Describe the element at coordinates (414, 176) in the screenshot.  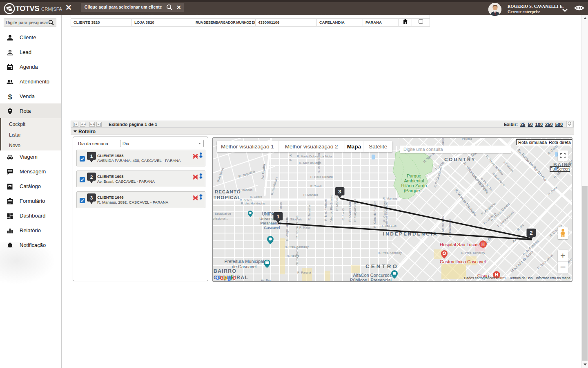
I see `svg-text: Parque` at that location.